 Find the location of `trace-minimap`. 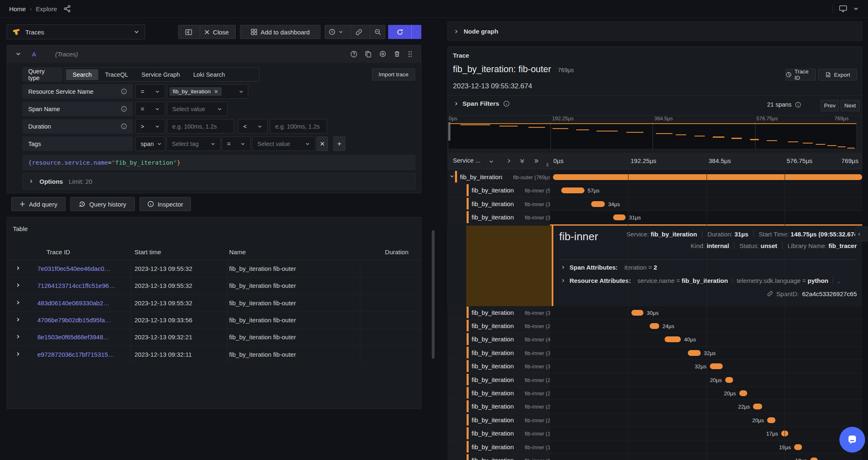

trace-minimap is located at coordinates (653, 136).